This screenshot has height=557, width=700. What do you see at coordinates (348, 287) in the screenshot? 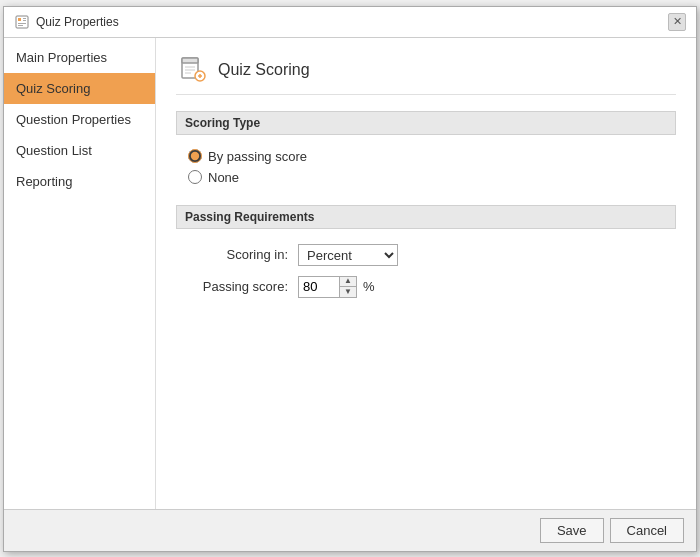
I see `spinner-buttons: ▲ ▼` at bounding box center [348, 287].